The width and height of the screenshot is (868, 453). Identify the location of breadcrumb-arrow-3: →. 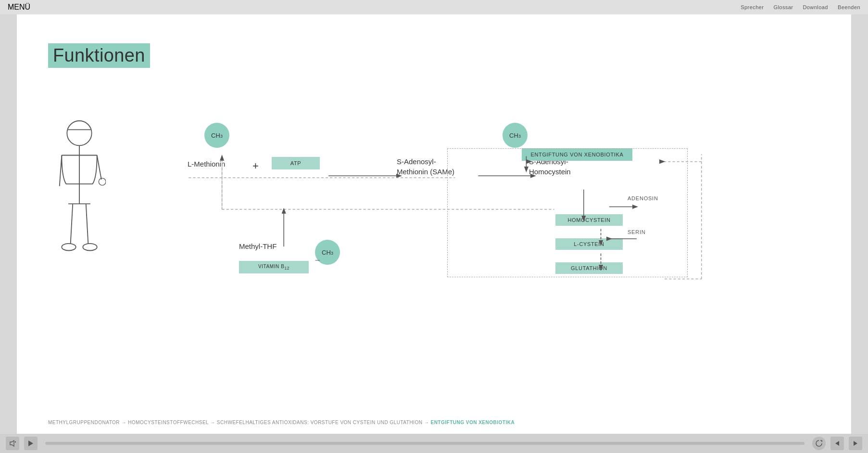
(428, 423).